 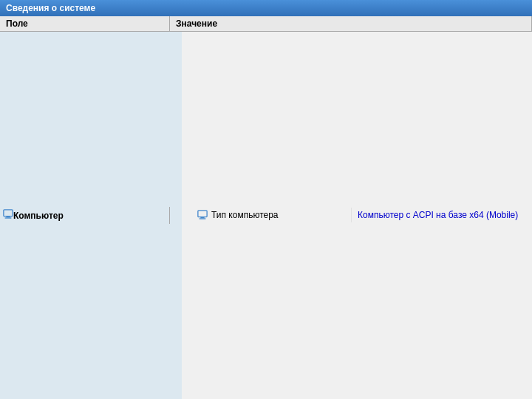 What do you see at coordinates (437, 215) in the screenshot?
I see `value-cell: Компьютер с ACPI на базе x64 (Mobile)` at bounding box center [437, 215].